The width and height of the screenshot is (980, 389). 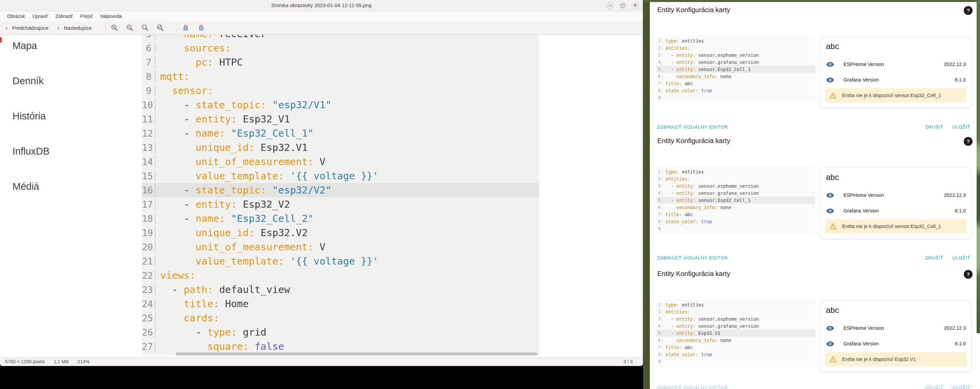 What do you see at coordinates (115, 28) in the screenshot?
I see `zoom-in-icon` at bounding box center [115, 28].